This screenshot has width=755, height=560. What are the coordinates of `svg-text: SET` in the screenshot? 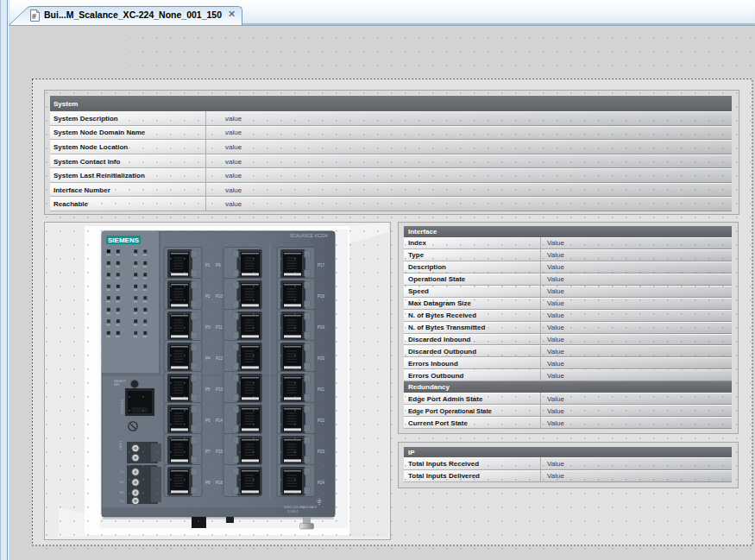 It's located at (117, 385).